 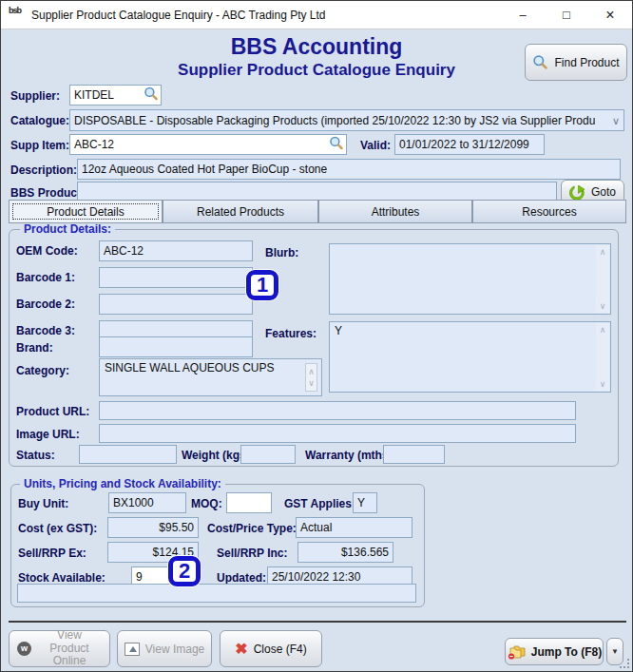 I want to click on close-window-button: ×, so click(x=610, y=15).